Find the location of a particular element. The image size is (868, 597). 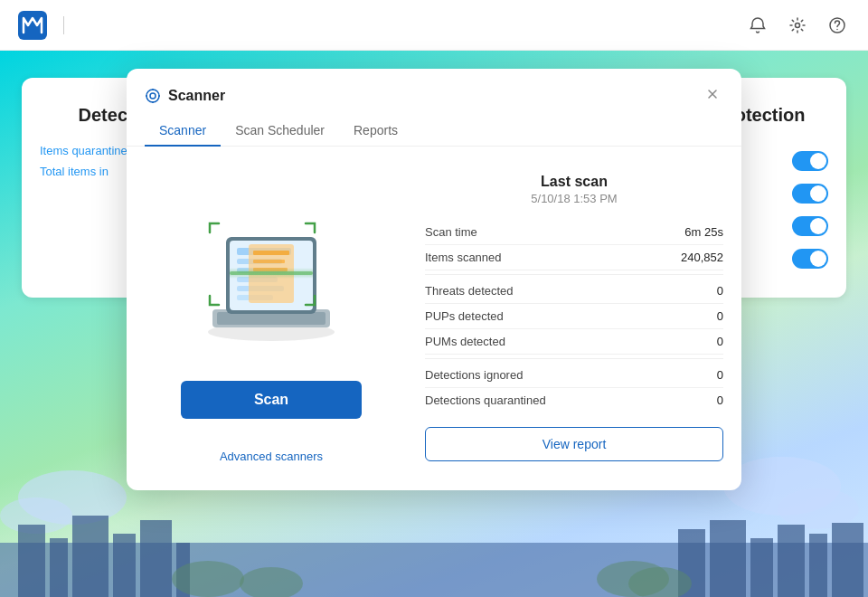

scanner-target-icon is located at coordinates (153, 96).